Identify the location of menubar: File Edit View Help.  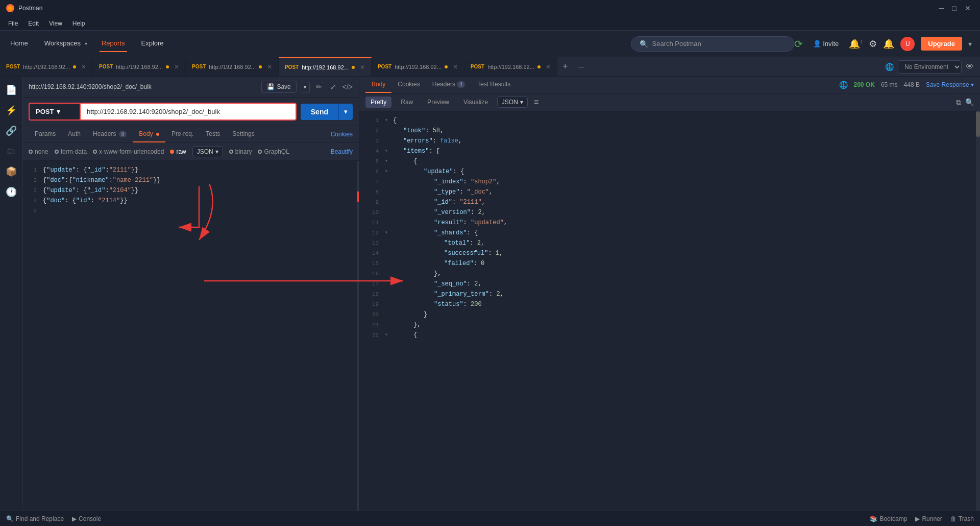
(490, 23).